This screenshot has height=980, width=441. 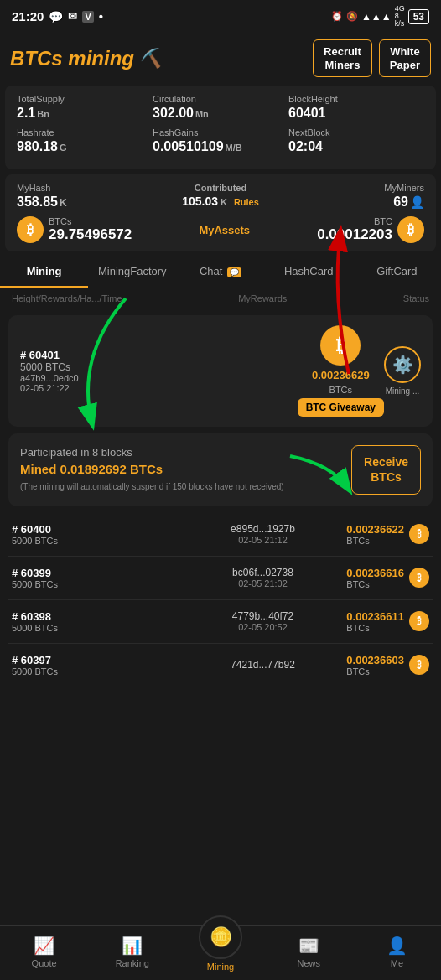 I want to click on time-display: 21:20, so click(x=28, y=17).